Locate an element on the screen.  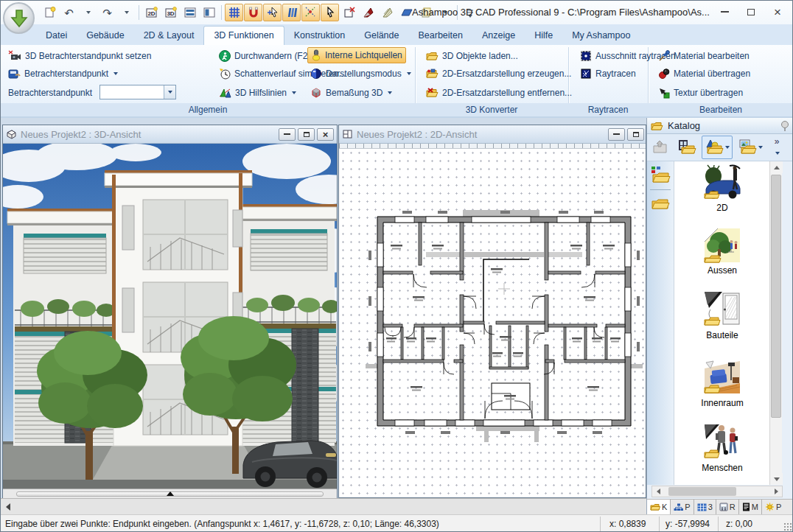
parallel-lines-button is located at coordinates (292, 13).